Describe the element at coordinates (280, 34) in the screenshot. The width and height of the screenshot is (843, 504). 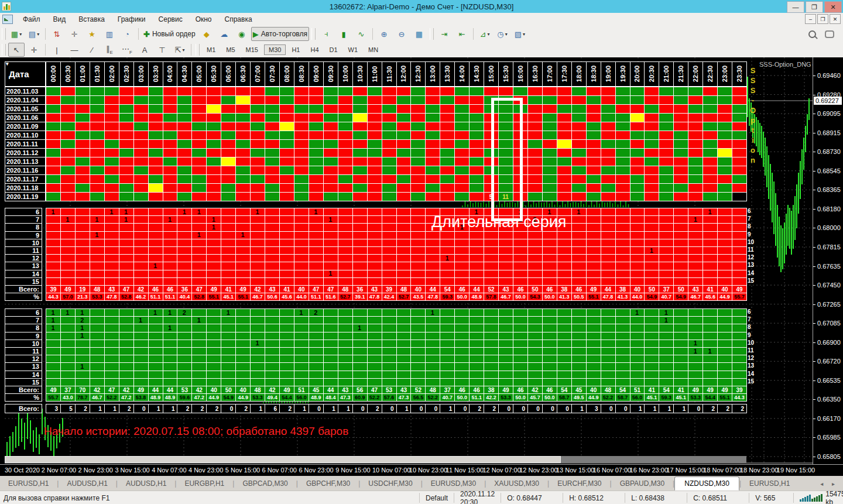
I see `auto-trading-button: ▶Авто-торговля` at that location.